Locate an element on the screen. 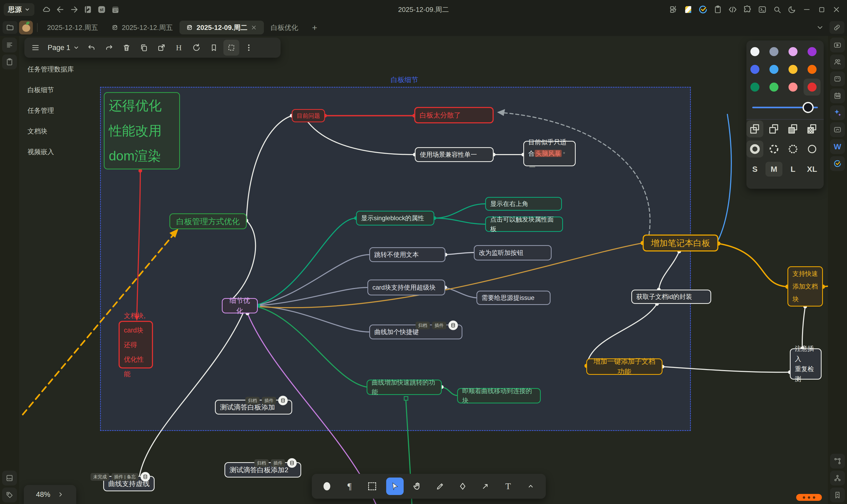 The image size is (847, 504). canvas-node: 支持快速 添加文档 块 is located at coordinates (805, 287).